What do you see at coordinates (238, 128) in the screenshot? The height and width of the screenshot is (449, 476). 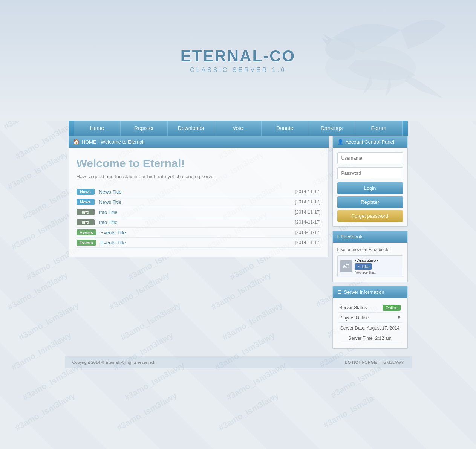 I see `nav-item-vote: Vote` at bounding box center [238, 128].